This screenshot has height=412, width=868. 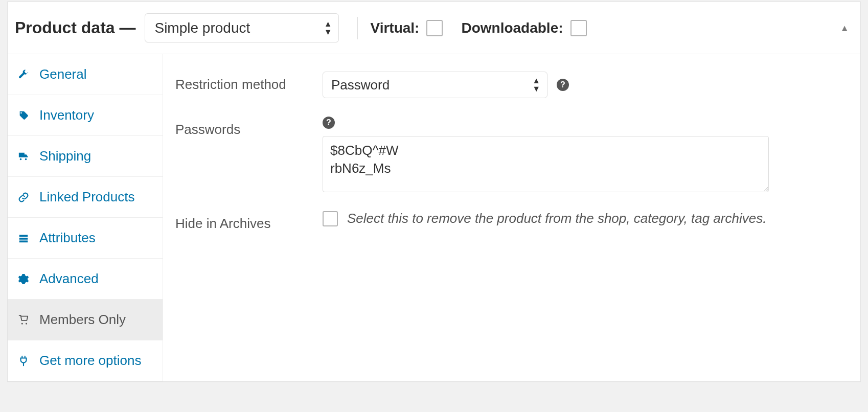 I want to click on tab-label: Inventory, so click(x=66, y=116).